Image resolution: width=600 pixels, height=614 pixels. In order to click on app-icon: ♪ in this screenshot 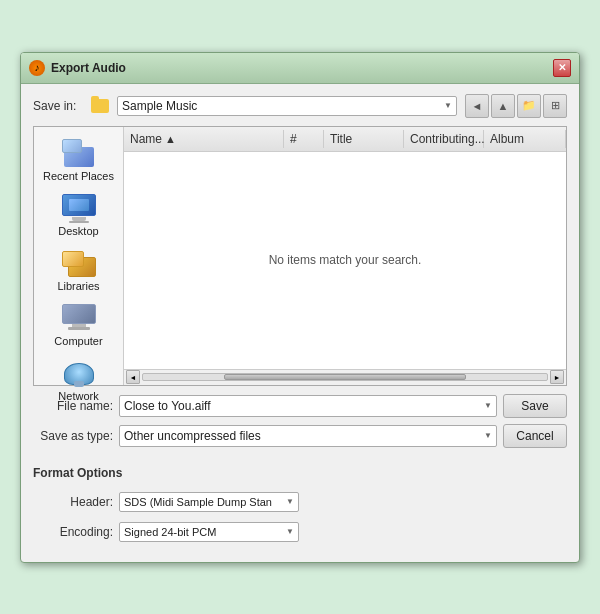, I will do `click(37, 68)`.